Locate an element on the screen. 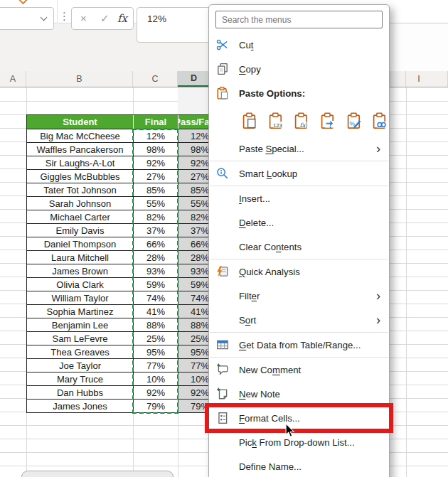 This screenshot has width=448, height=477. student-name-cell: Laura Mitchell is located at coordinates (80, 257).